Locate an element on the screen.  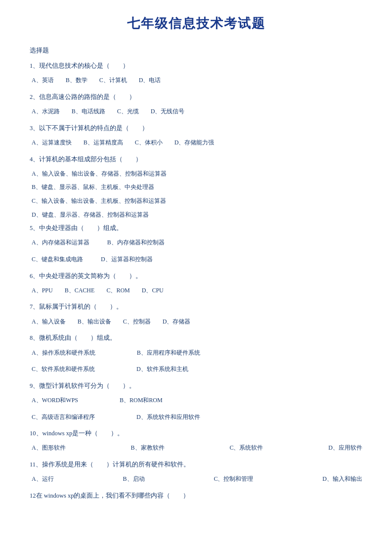
question-text-4: 4、计算机的基本组成部分包括（ ） is located at coordinates (196, 159).